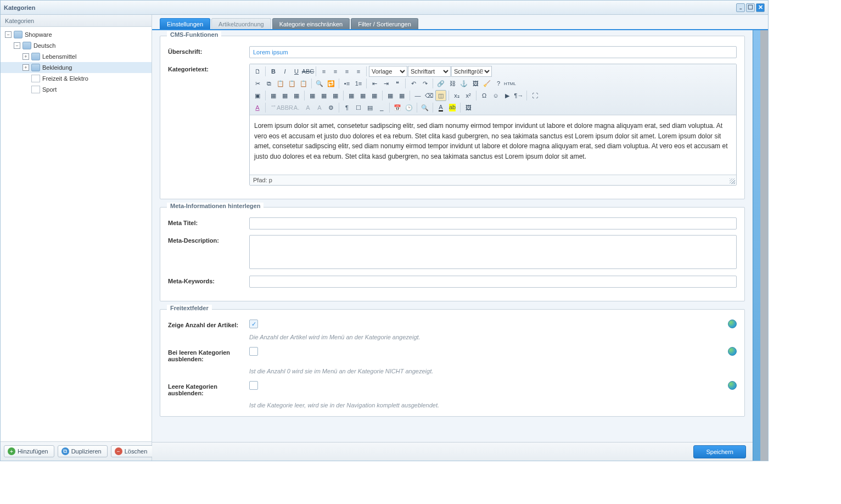  What do you see at coordinates (468, 96) in the screenshot?
I see `superscript-icon: x²` at bounding box center [468, 96].